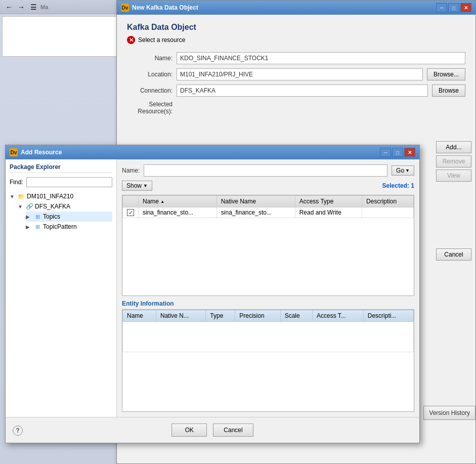  I want to click on name-search-row: Name: Go ▼, so click(268, 171).